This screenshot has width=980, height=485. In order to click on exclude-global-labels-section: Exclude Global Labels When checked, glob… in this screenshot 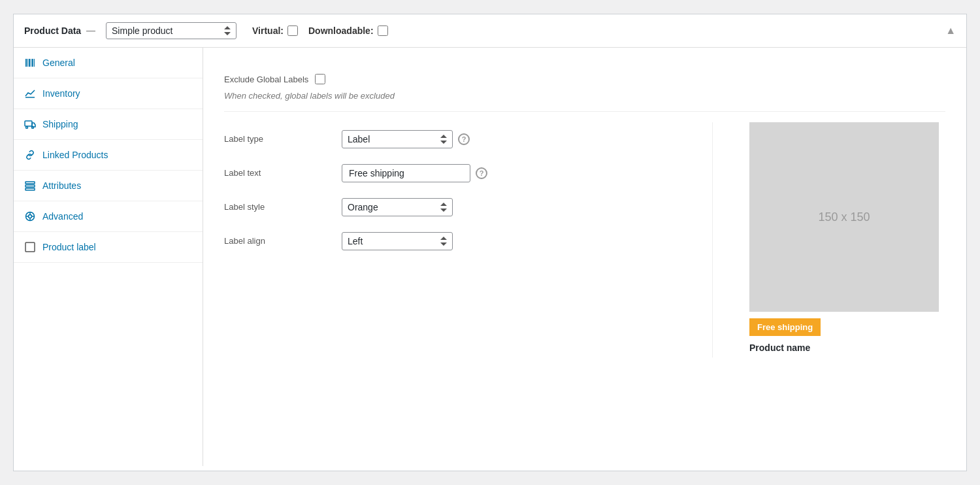, I will do `click(585, 88)`.